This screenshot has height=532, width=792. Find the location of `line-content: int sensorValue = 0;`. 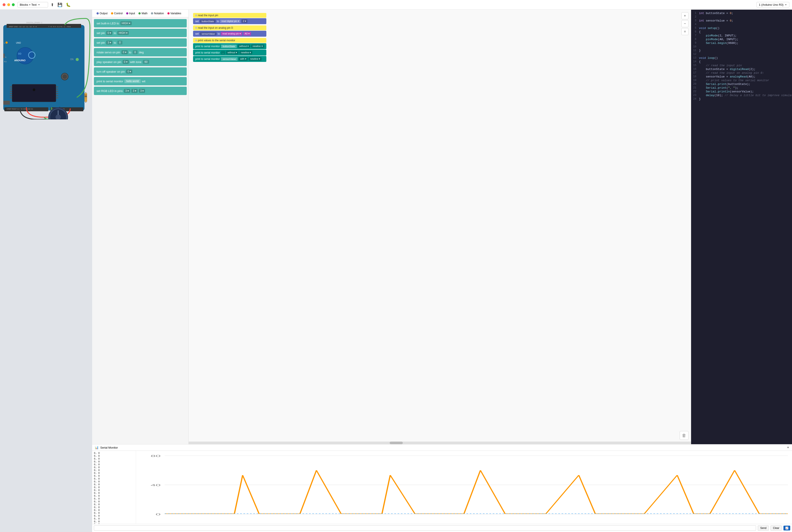

line-content: int sensorValue = 0; is located at coordinates (746, 21).